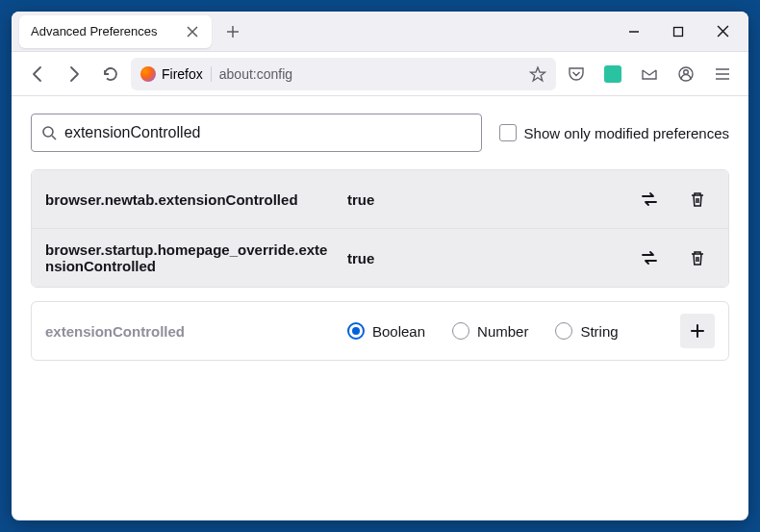 The width and height of the screenshot is (760, 532). I want to click on url-text: about:config, so click(256, 74).